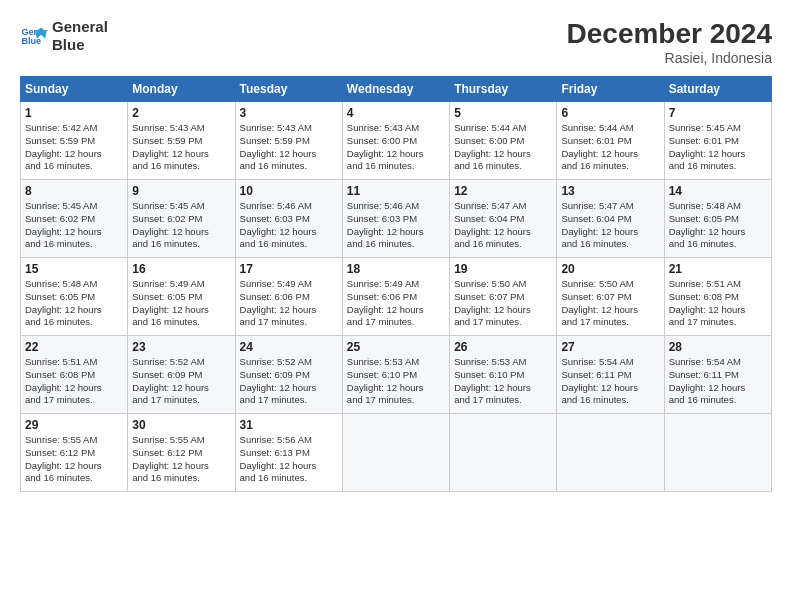 Image resolution: width=792 pixels, height=612 pixels. I want to click on weekday-header-row: SundayMondayTuesdayWednesdayThursdayFrid…, so click(396, 90).